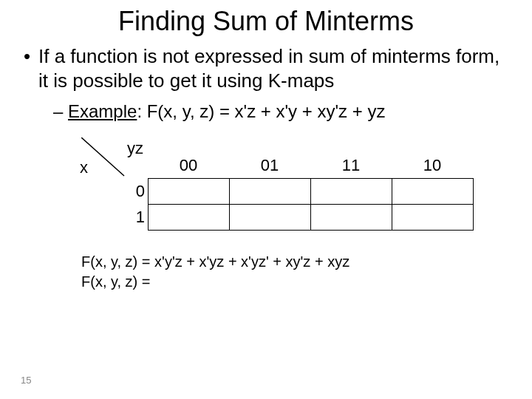  What do you see at coordinates (138, 204) in the screenshot?
I see `kmap-row-headers: 0 1` at bounding box center [138, 204].